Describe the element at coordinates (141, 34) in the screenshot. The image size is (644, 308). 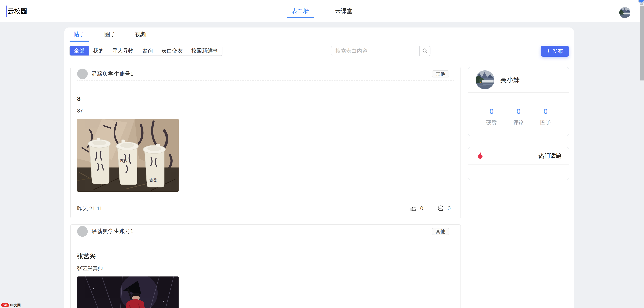
I see `tab-videos: 视频` at that location.